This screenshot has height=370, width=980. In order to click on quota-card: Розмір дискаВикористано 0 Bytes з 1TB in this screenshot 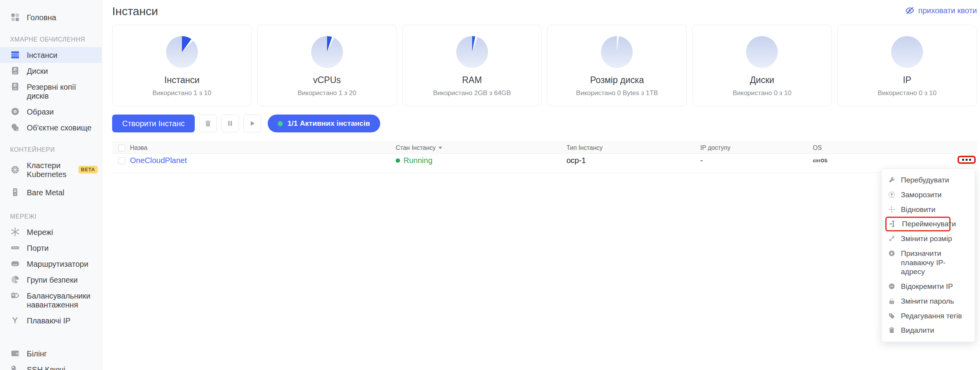, I will do `click(617, 65)`.